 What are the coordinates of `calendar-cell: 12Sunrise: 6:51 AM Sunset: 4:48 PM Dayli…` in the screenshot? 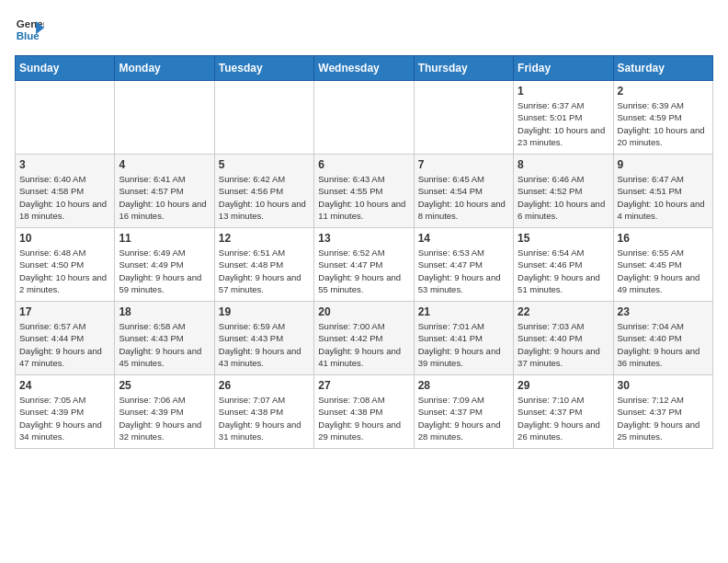 It's located at (264, 265).